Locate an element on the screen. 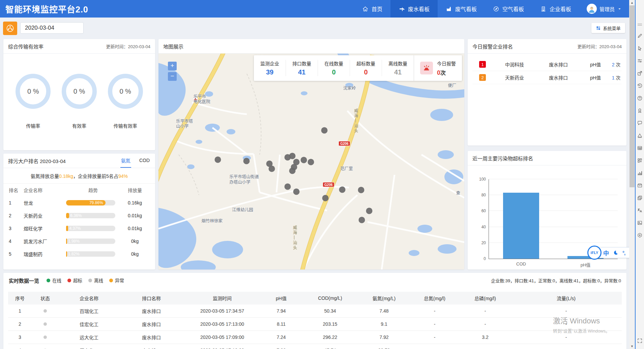 The width and height of the screenshot is (644, 349). nav-item: 废水看板 is located at coordinates (414, 9).